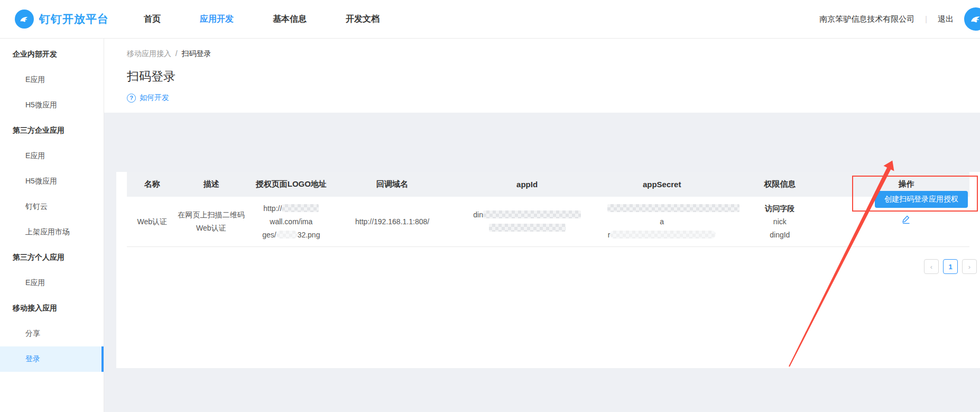 The image size is (980, 412). I want to click on nav-dev-docs: 开发文档, so click(363, 19).